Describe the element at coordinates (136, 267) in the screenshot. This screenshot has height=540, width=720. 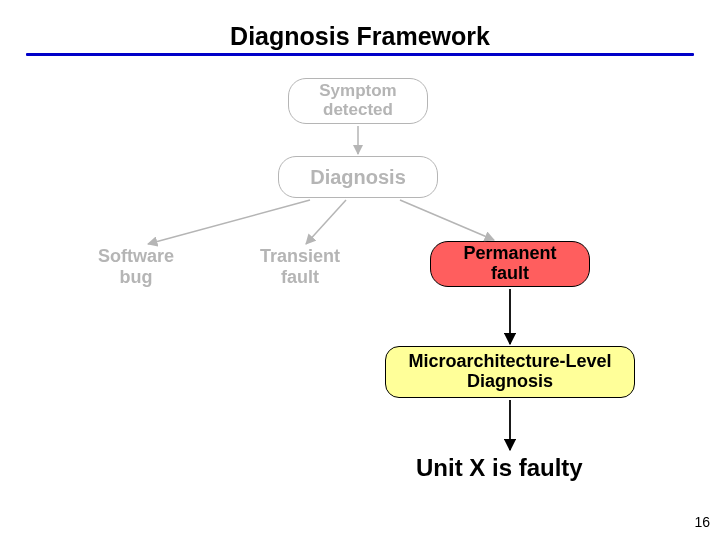
I see `node-software-bug: Software bug` at that location.